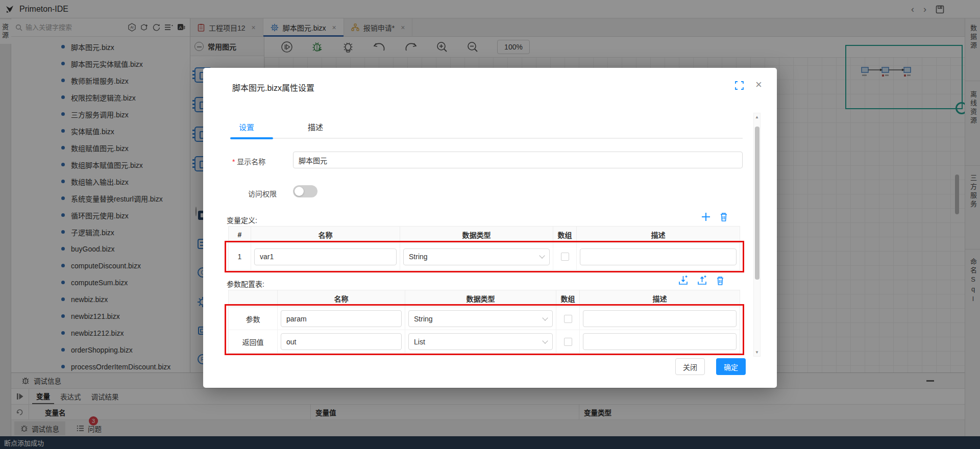  Describe the element at coordinates (568, 342) in the screenshot. I see `return-array-checkbox` at that location.